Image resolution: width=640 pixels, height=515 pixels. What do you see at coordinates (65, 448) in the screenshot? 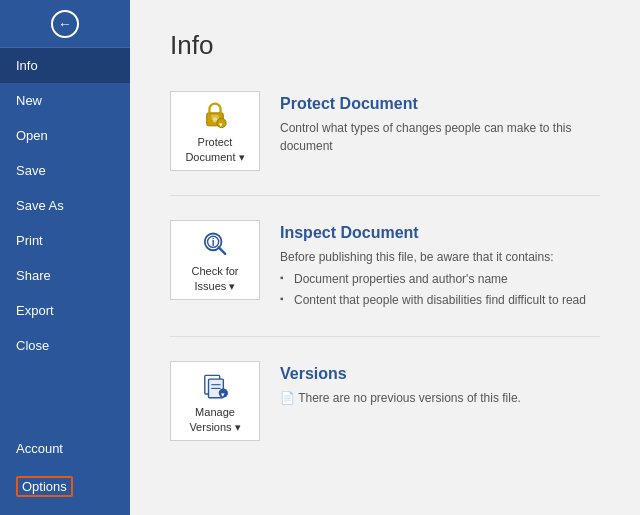
I see `sidebar-item-account: Account` at bounding box center [65, 448].